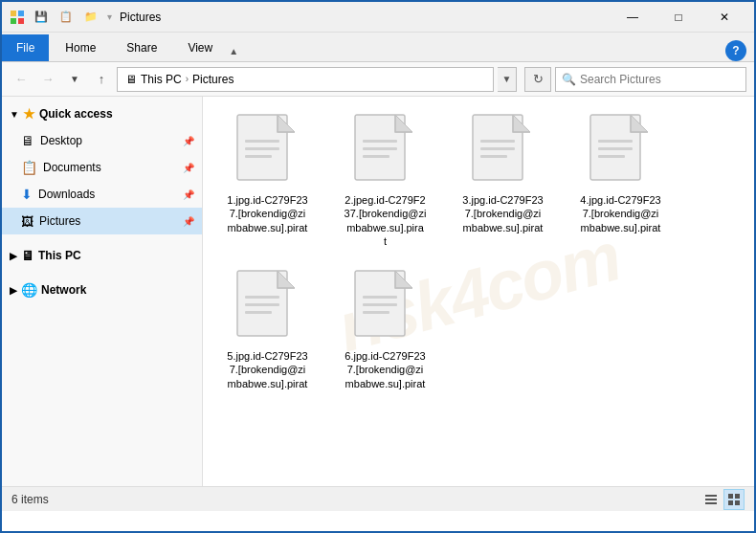  Describe the element at coordinates (305, 79) in the screenshot. I see `address-path: 🖥 This PC › Pictures` at that location.